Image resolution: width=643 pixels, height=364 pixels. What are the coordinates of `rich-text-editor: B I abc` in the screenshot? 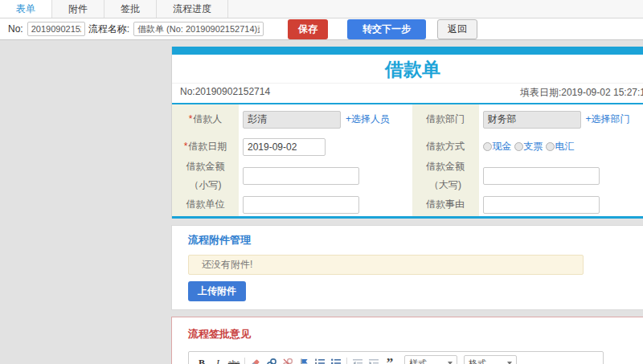 It's located at (395, 358).